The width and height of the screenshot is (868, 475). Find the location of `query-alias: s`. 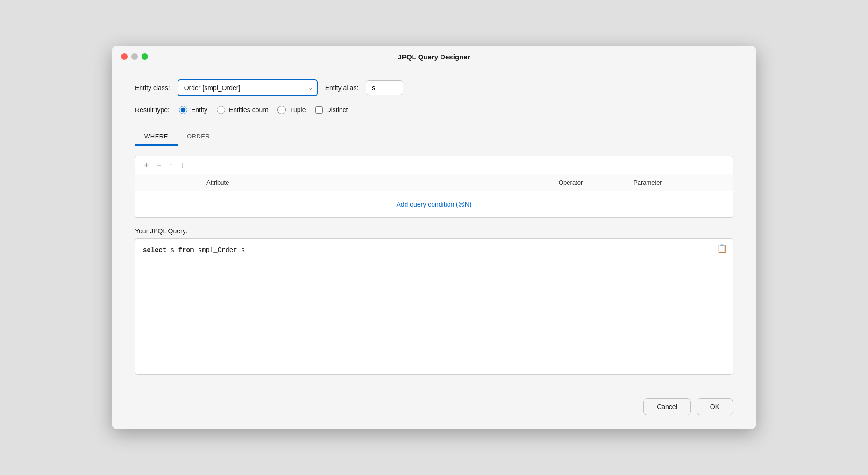

query-alias: s is located at coordinates (172, 250).